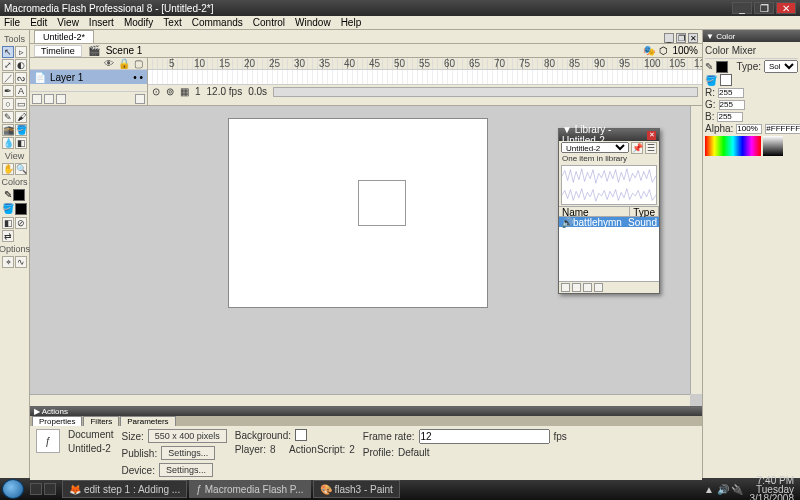 The width and height of the screenshot is (800, 500). Describe the element at coordinates (186, 470) in the screenshot. I see `device-settings-button: Settings...` at that location.